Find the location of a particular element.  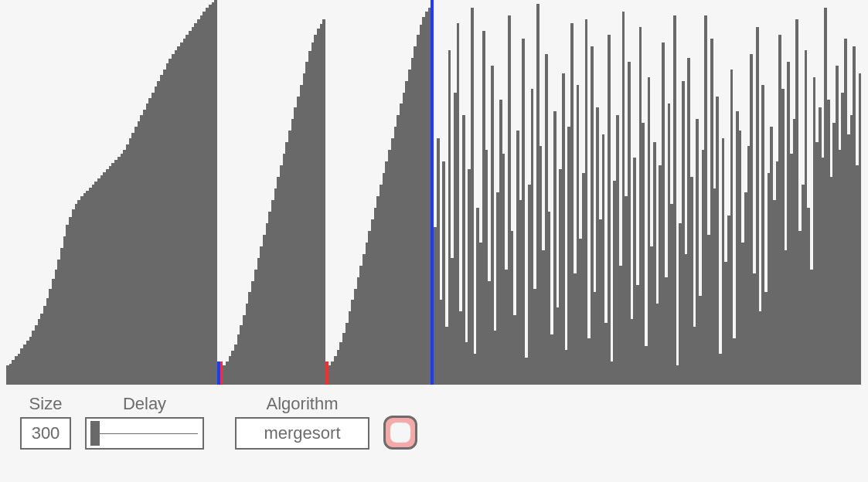

algorithm-label: Algorithm is located at coordinates (303, 404).